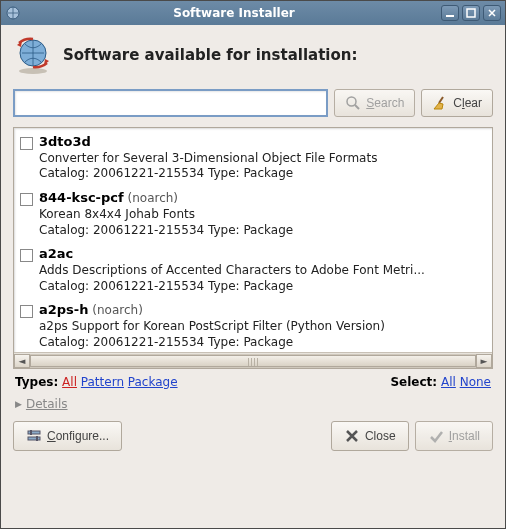 This screenshot has height=529, width=506. Describe the element at coordinates (70, 382) in the screenshot. I see `types-all-link: All` at that location.